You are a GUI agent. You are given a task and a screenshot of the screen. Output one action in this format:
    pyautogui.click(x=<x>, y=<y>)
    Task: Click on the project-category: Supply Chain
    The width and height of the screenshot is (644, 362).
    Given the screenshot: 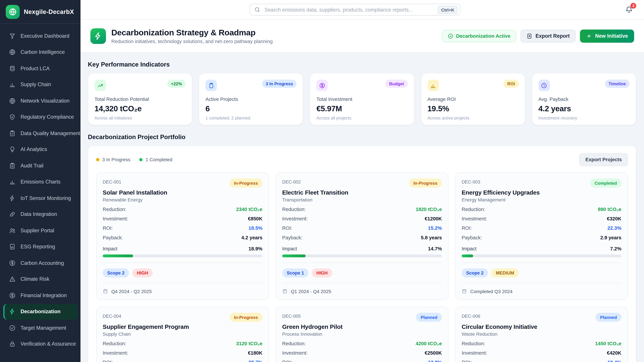 What is the action you would take?
    pyautogui.click(x=182, y=334)
    